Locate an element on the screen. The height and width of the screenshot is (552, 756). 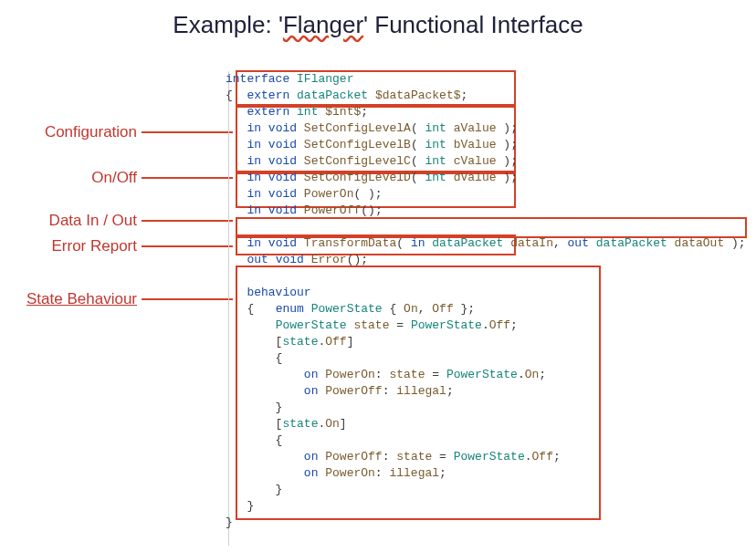
kw-interface: interface is located at coordinates (257, 78).